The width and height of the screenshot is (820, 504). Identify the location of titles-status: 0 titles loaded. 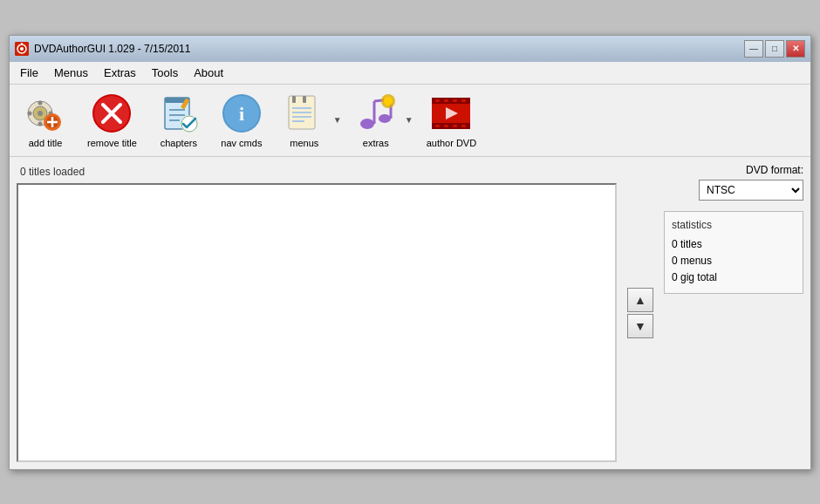
(317, 172).